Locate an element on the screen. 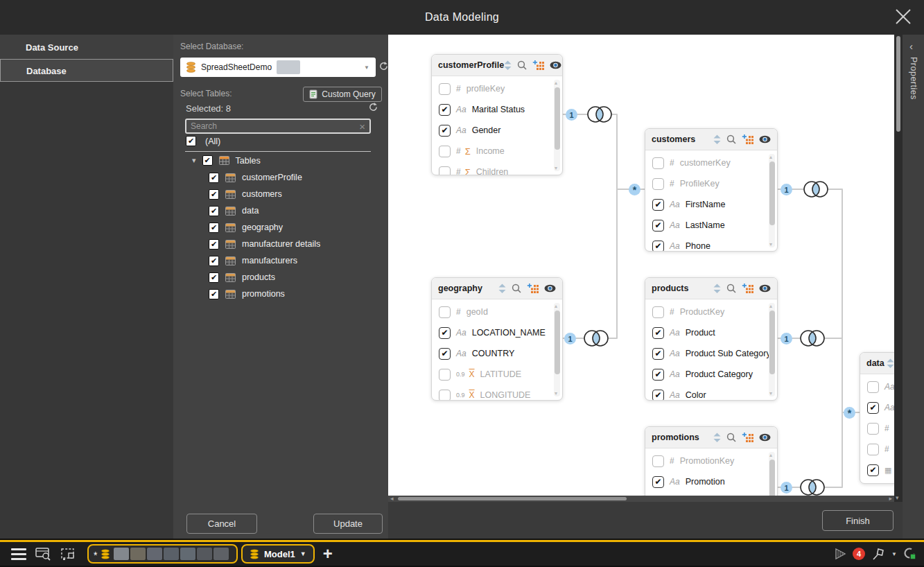 The width and height of the screenshot is (924, 567). scroll-up-icon: ▴ is located at coordinates (556, 306).